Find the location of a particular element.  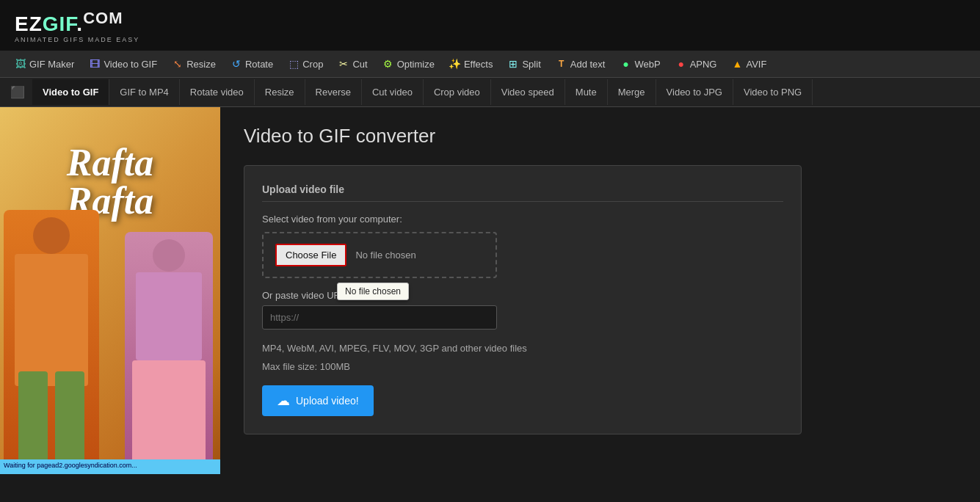

subnav-item-rotate-video: Rotate video is located at coordinates (217, 92).